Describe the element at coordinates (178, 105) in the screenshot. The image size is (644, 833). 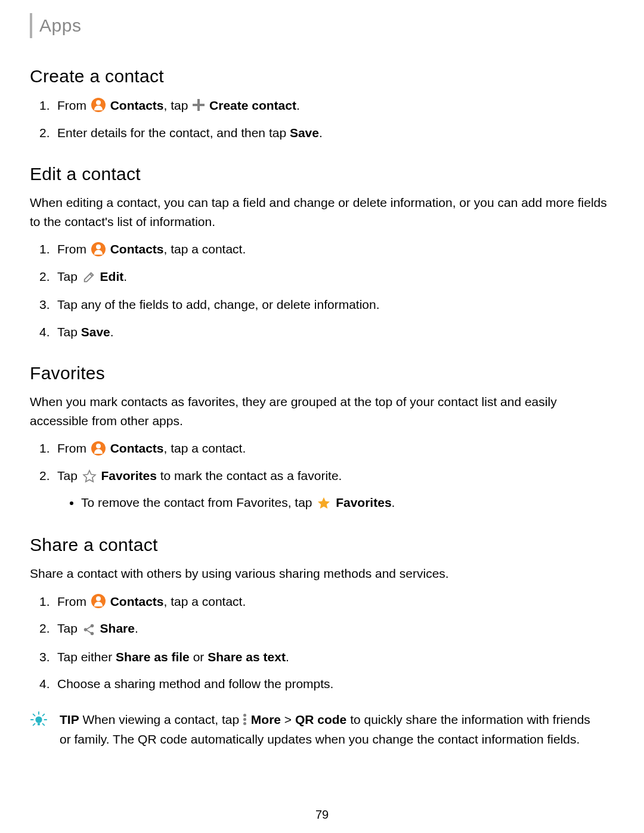
I see `text: , tap` at that location.